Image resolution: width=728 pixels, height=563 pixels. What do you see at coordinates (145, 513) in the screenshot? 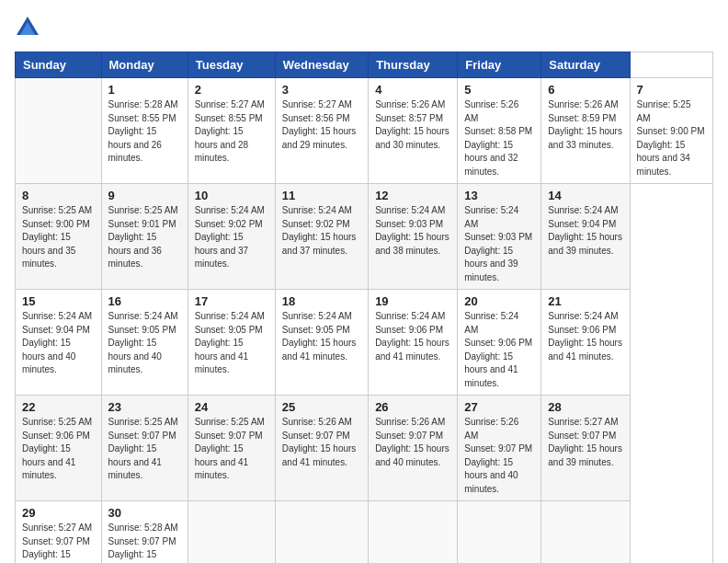
I see `day-number: 30` at bounding box center [145, 513].